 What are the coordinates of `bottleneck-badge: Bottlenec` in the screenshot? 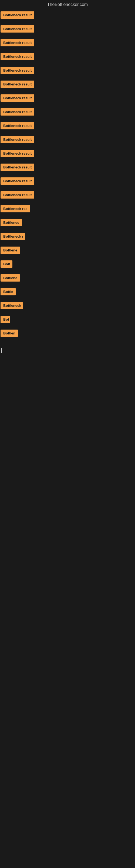 It's located at (11, 222).